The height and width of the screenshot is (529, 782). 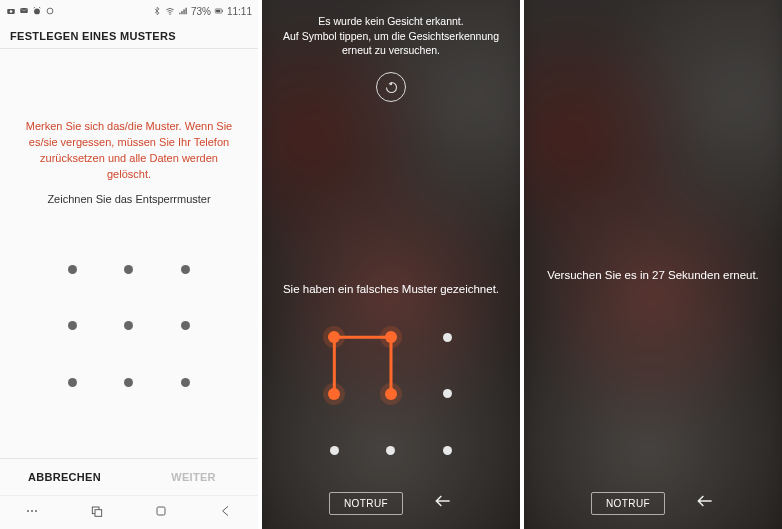 I want to click on messages-icon, so click(x=24, y=11).